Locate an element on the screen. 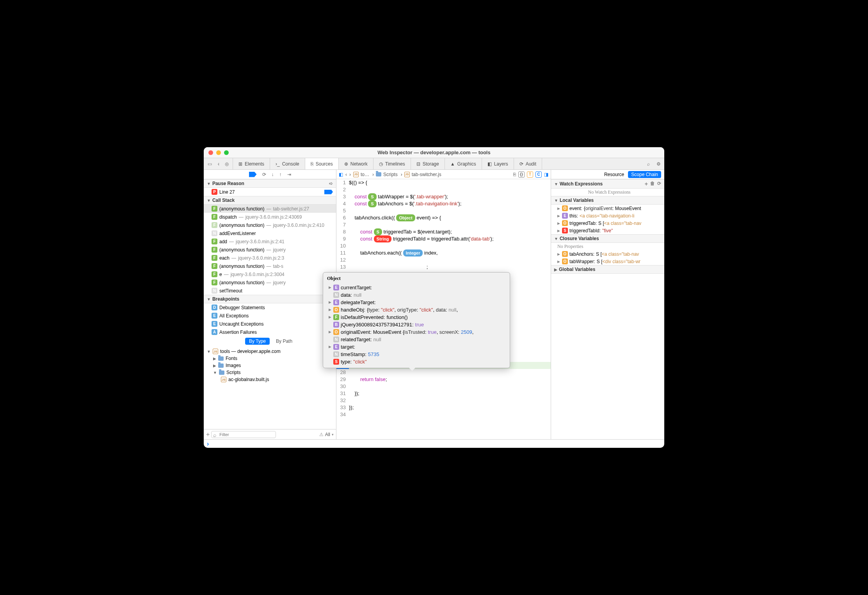 The image size is (868, 595). popover-property-row: ▶N data: null is located at coordinates (416, 295).